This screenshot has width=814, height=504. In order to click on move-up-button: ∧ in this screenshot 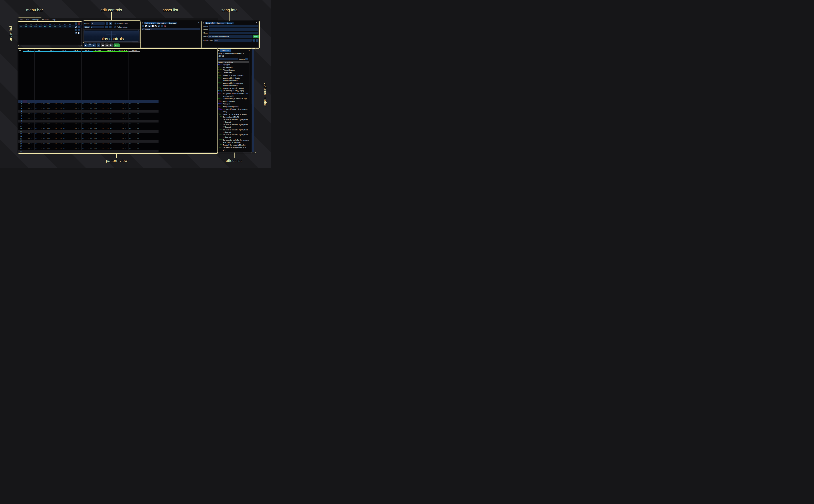, I will do `click(159, 26)`.